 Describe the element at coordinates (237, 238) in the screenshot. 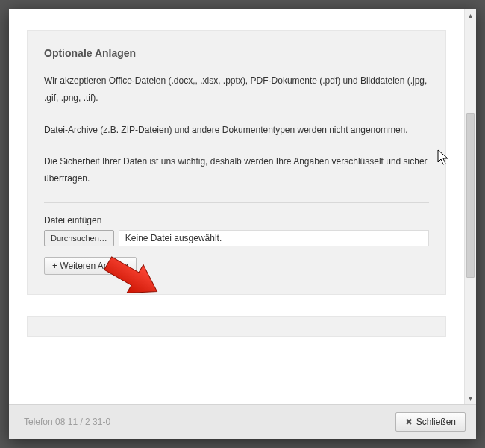

I see `file-input-row: Durchsuchen… Keine Datei ausgewählt.` at that location.